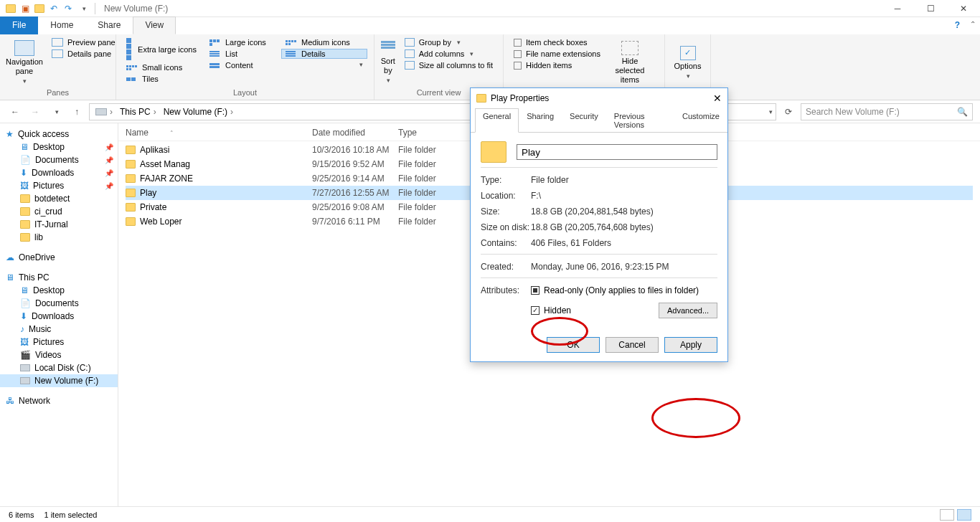 Image resolution: width=980 pixels, height=522 pixels. Describe the element at coordinates (59, 212) in the screenshot. I see `sidebar-cicrud: ci_crud` at that location.